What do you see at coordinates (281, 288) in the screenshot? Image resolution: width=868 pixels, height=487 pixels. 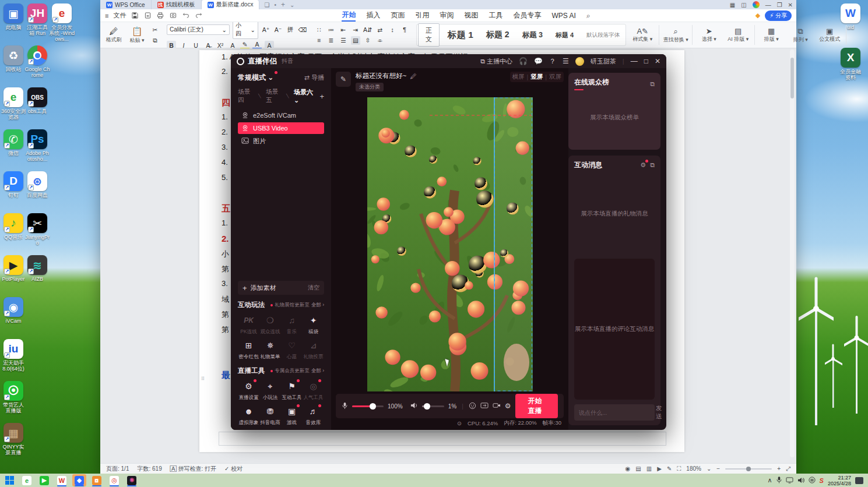 I see `add-material-button: +添加素材 清空` at bounding box center [281, 288].